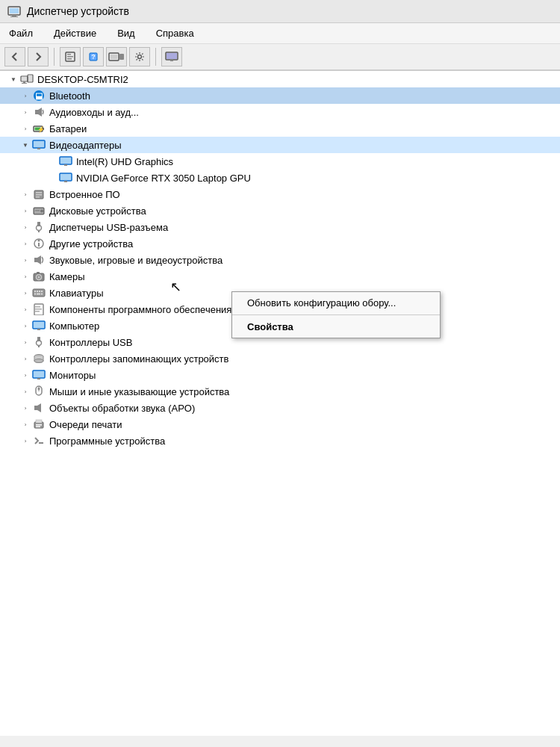 This screenshot has width=560, height=747. I want to click on menu-file: Файл, so click(21, 33).